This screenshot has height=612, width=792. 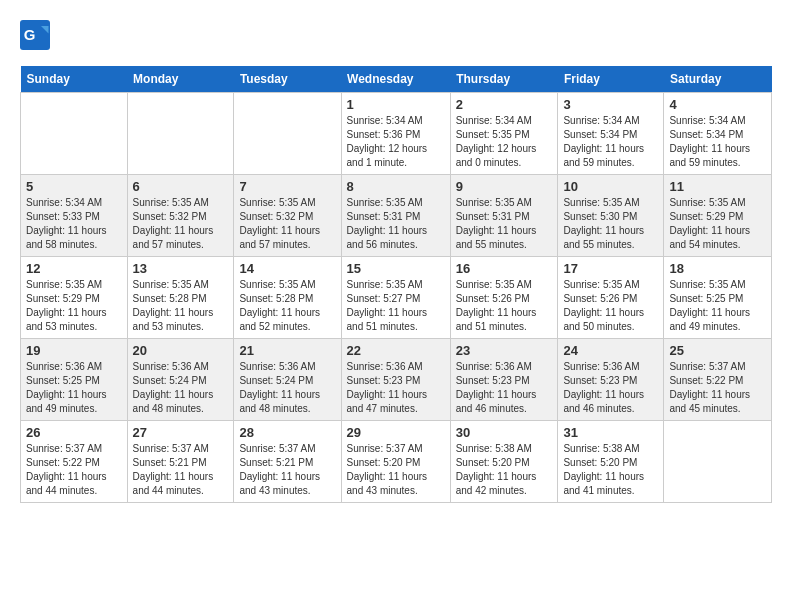 I want to click on calendar-cell: 6Sunrise: 5:35 AM Sunset: 5:32 PM Daylig…, so click(x=180, y=216).